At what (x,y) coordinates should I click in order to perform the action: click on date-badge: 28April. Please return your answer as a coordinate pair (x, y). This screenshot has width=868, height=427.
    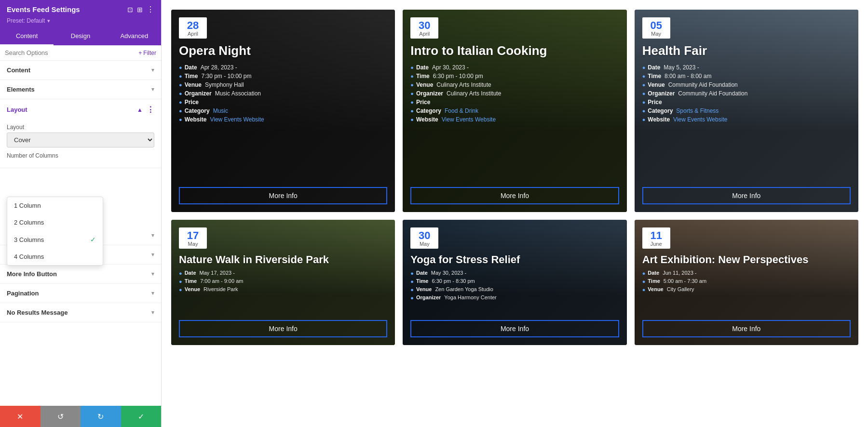
    Looking at the image, I should click on (193, 28).